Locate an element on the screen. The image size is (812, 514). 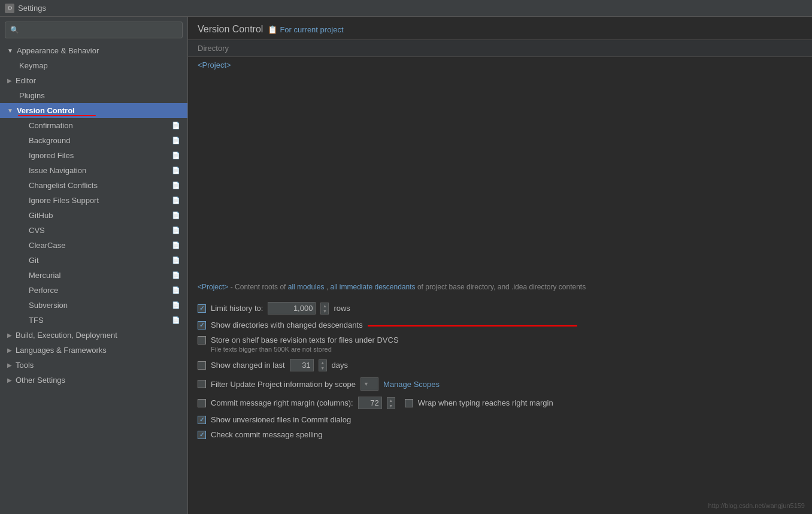
show-changed-spinner: ▲ ▼ is located at coordinates (323, 365).